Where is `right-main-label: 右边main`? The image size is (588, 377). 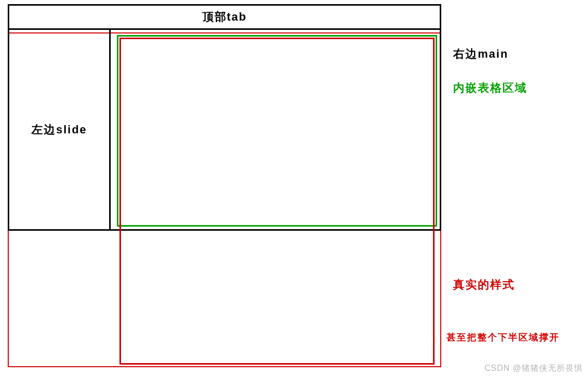
right-main-label: 右边main is located at coordinates (481, 54).